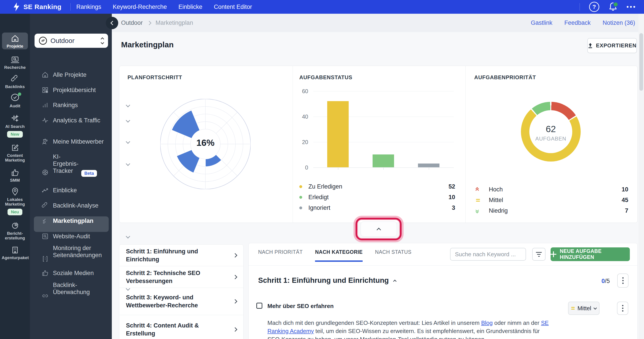 This screenshot has height=339, width=644. I want to click on add-task-button: NEUE AUFGABE HINZUFÜGEN, so click(590, 254).